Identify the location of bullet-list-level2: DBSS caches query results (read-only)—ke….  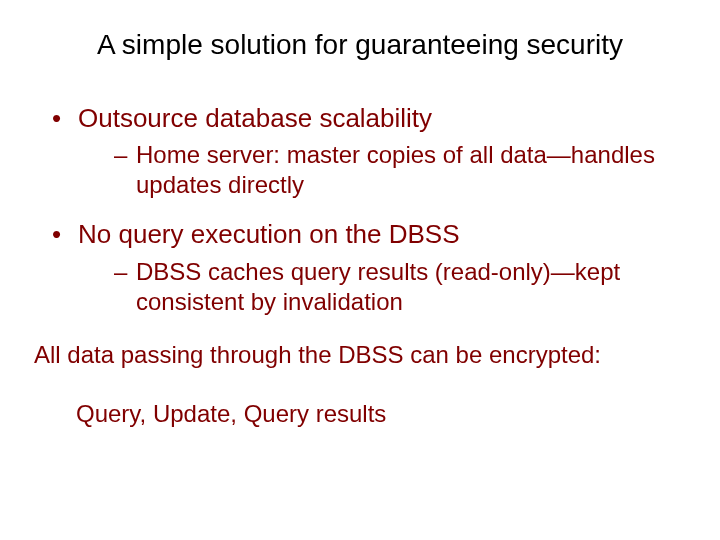
(402, 287).